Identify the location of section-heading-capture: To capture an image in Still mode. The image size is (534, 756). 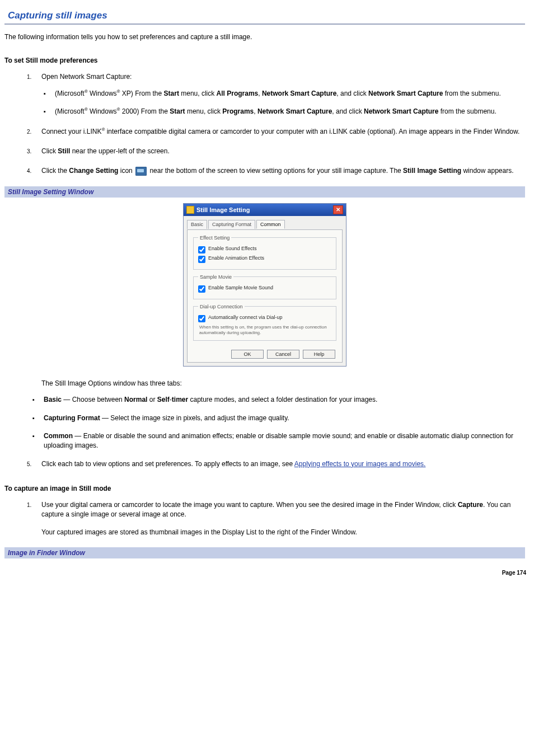
(265, 489).